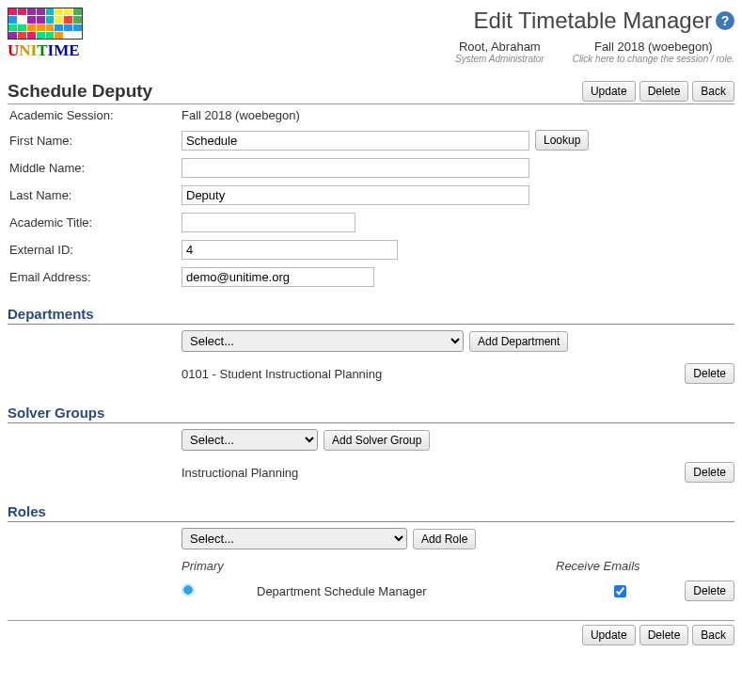 The width and height of the screenshot is (742, 700). What do you see at coordinates (664, 91) in the screenshot?
I see `delete-button: Delete` at bounding box center [664, 91].